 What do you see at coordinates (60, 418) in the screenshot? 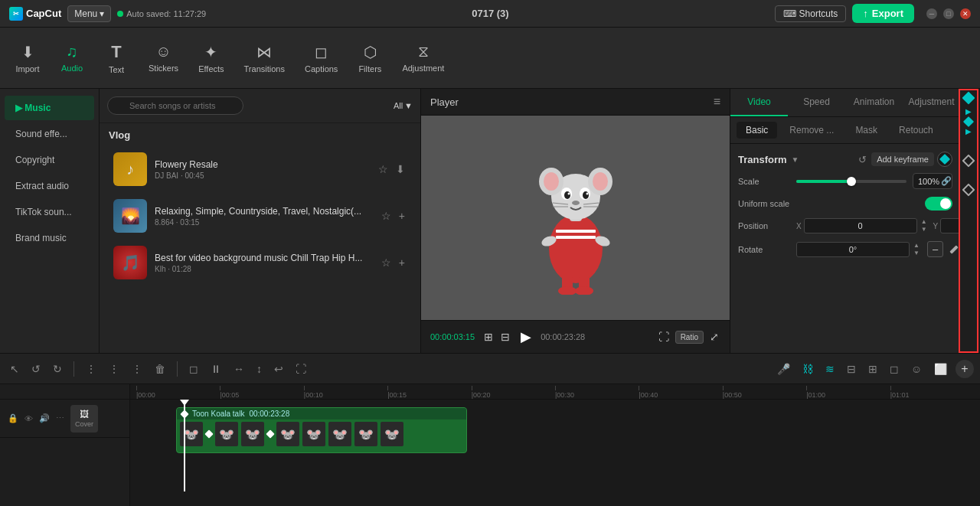
I see `more-options-icon: ⋯` at bounding box center [60, 418].